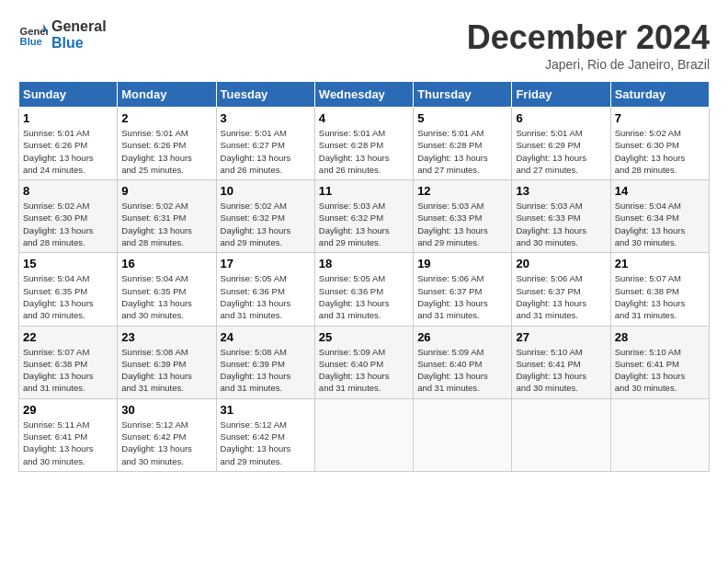  I want to click on logo-blue: Blue, so click(79, 43).